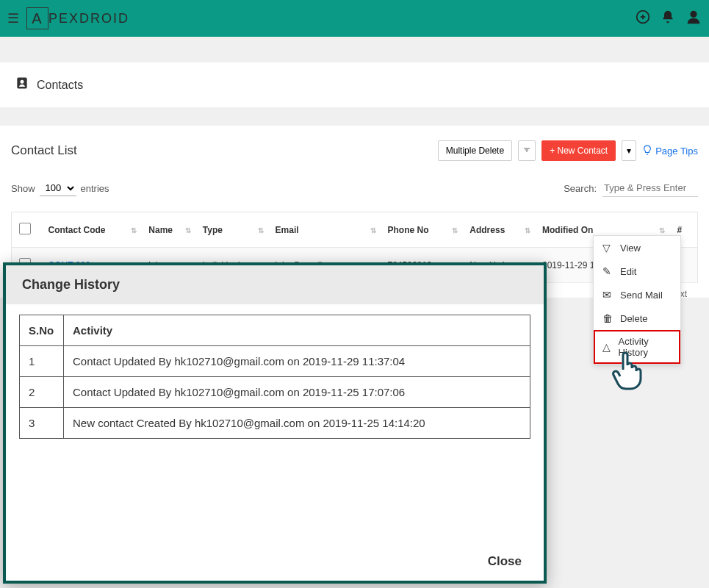  Describe the element at coordinates (677, 151) in the screenshot. I see `page-tips-label: Page Tips` at that location.